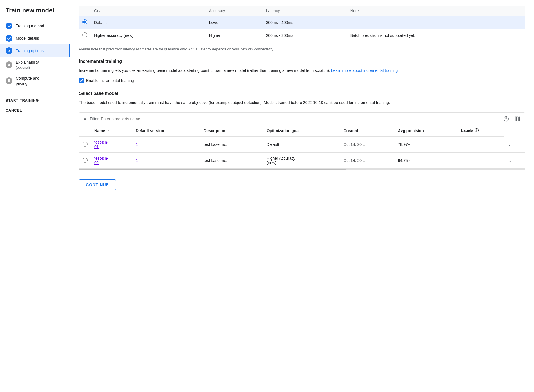 This screenshot has height=392, width=534. What do you see at coordinates (166, 161) in the screenshot?
I see `model-version-2: 1` at bounding box center [166, 161].